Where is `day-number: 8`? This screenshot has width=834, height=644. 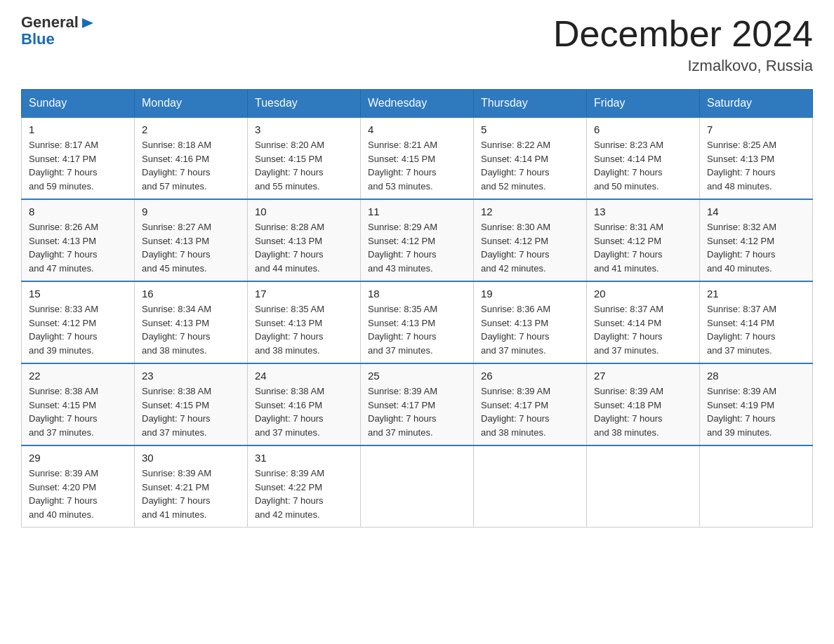
day-number: 8 is located at coordinates (78, 212).